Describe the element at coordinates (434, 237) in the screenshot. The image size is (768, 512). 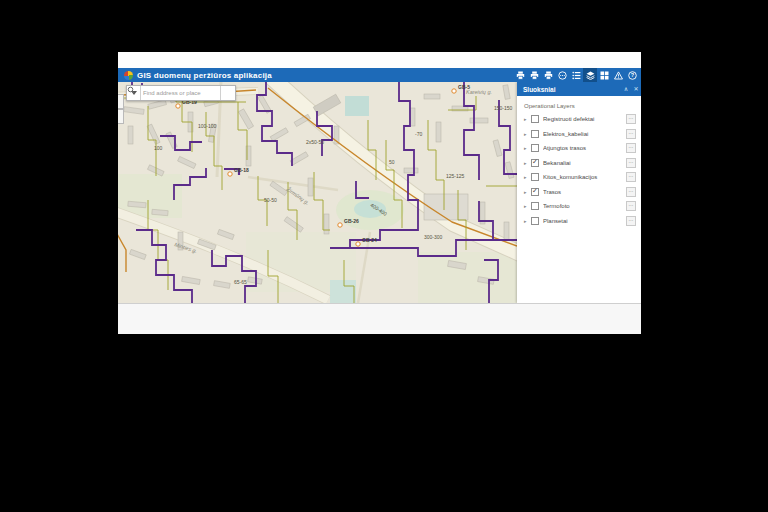
I see `map-label: 300-300` at that location.